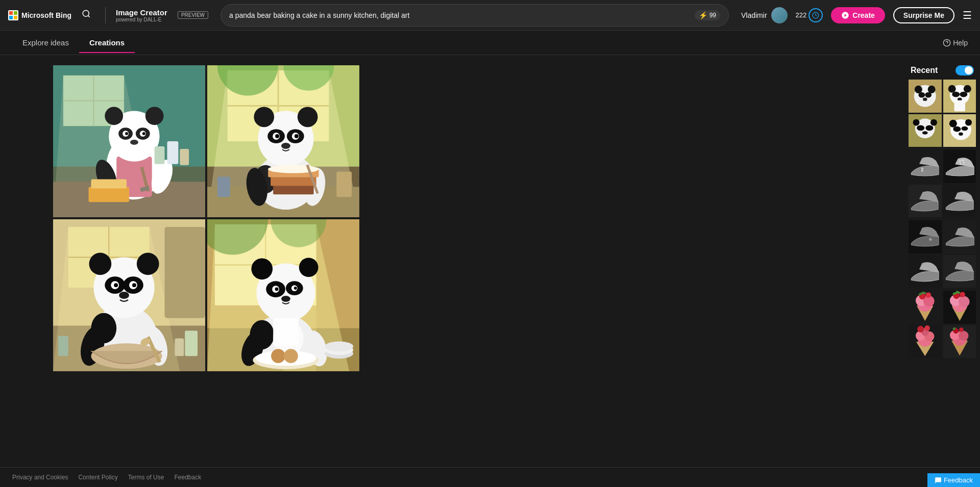 This screenshot has height=487, width=980. Describe the element at coordinates (490, 15) in the screenshot. I see `app-header: Microsoft Bing Image Creator powered by …` at that location.